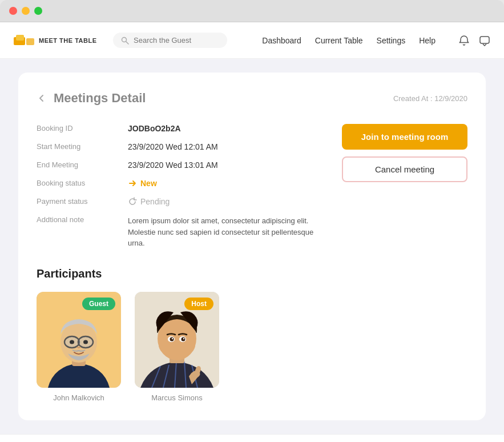  What do you see at coordinates (79, 347) in the screenshot?
I see `participant-card-guest: Guest` at bounding box center [79, 347].